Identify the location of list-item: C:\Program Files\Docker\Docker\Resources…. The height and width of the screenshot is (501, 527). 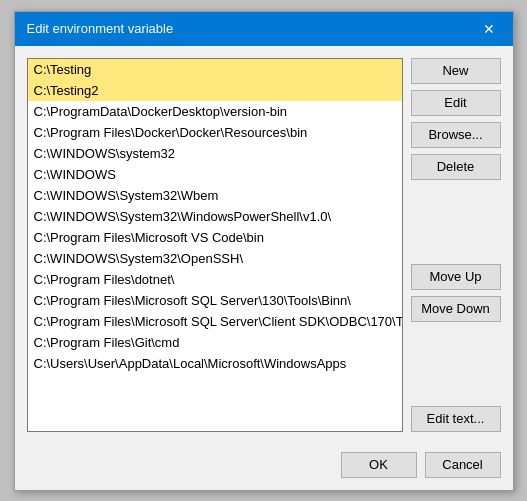
(215, 132).